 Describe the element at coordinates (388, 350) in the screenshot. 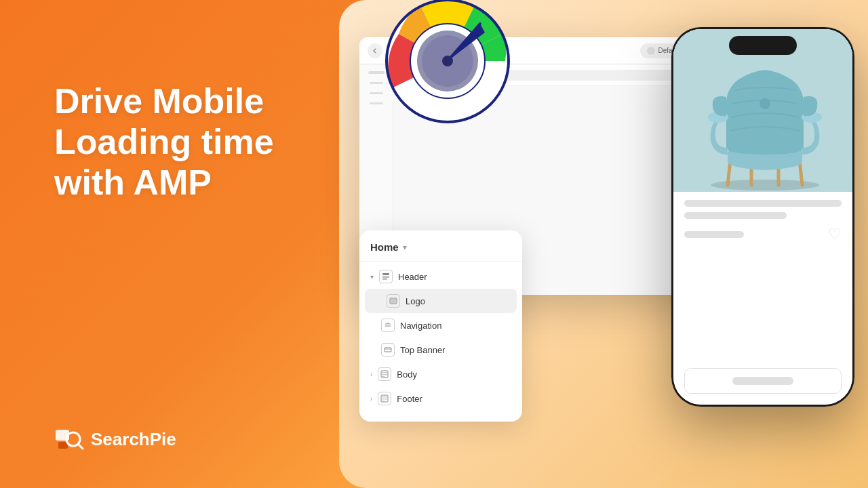

I see `banner-tree-icon` at that location.